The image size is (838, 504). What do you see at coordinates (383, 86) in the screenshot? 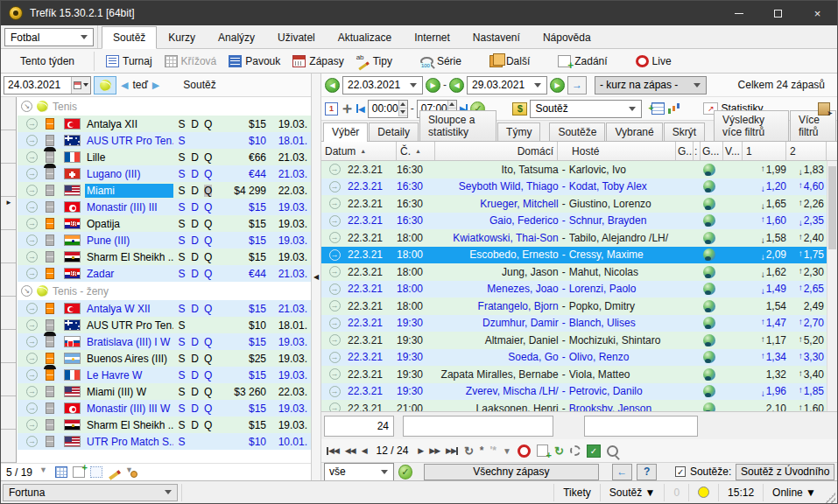
I see `date-from-select: 22.03.2021` at bounding box center [383, 86].